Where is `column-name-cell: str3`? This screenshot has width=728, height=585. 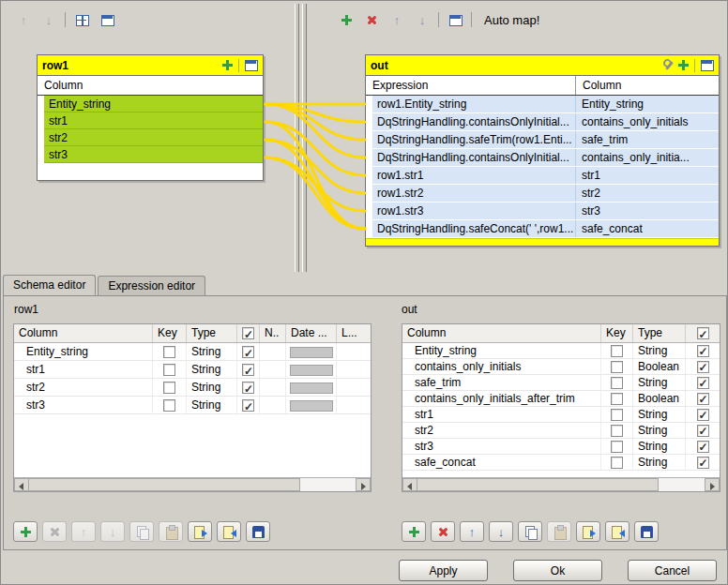 column-name-cell: str3 is located at coordinates (502, 446).